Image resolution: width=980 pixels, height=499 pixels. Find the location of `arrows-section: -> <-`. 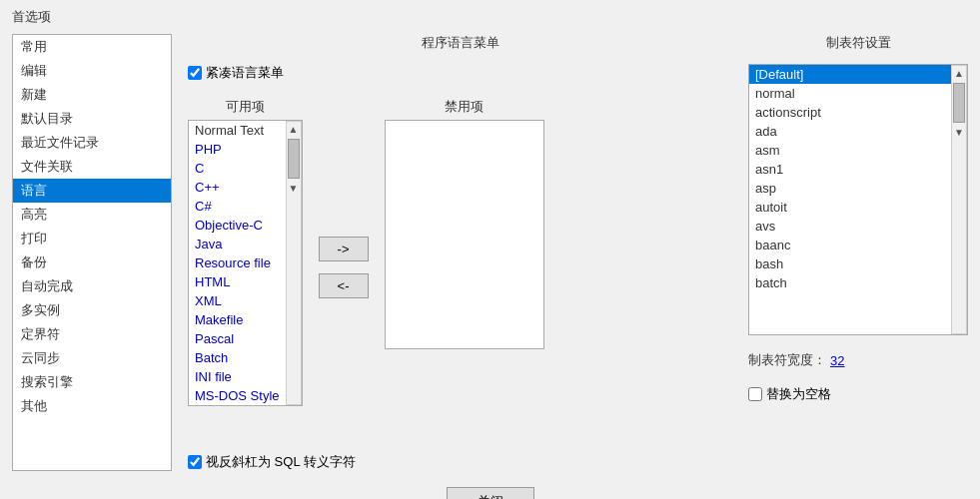

arrows-section: -> <- is located at coordinates (344, 267).